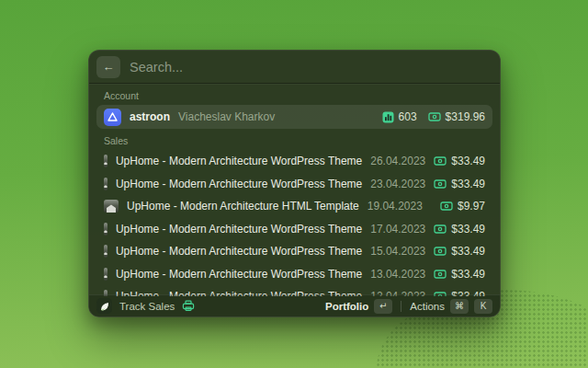 The width and height of the screenshot is (588, 368). Describe the element at coordinates (457, 117) in the screenshot. I see `balance-metric: $319.96` at that location.